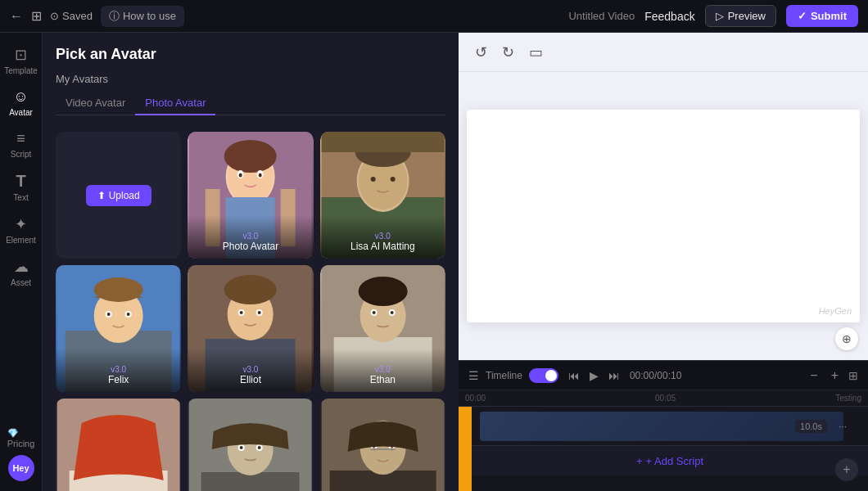 The image size is (868, 491). Describe the element at coordinates (536, 52) in the screenshot. I see `aspect-ratio-button: ▭` at that location.